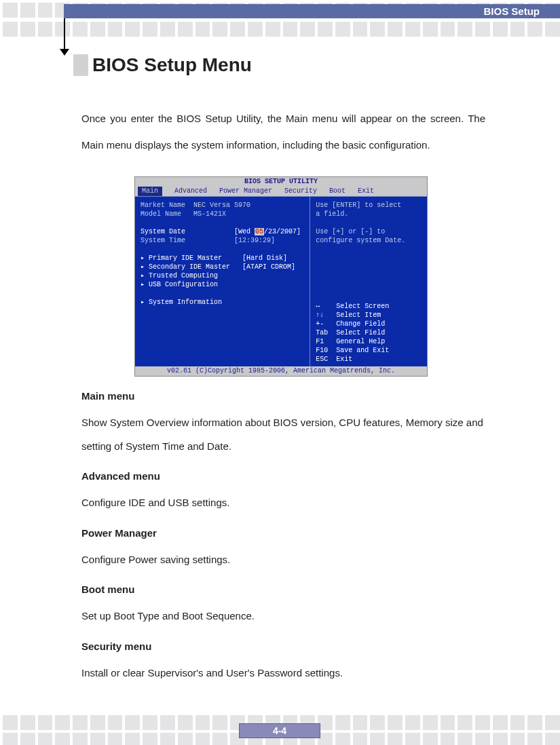 This screenshot has width=560, height=745. Describe the element at coordinates (81, 65) in the screenshot. I see `heading-bullet-icon` at that location.